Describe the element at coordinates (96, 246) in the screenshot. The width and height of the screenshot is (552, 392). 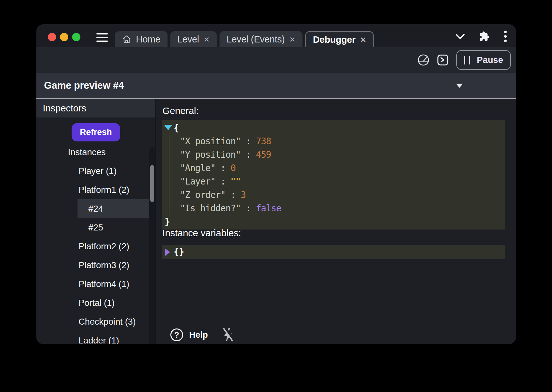
I see `tree-item-platform2-2: Platform2 (2)` at that location.